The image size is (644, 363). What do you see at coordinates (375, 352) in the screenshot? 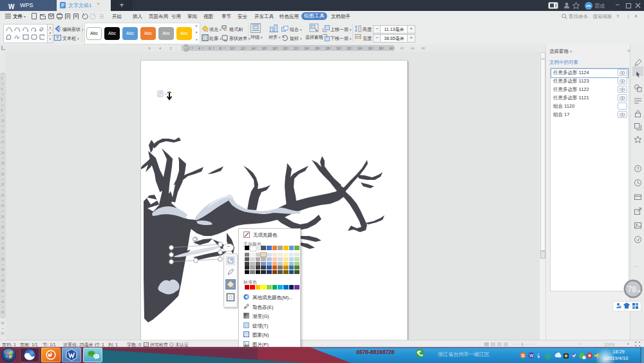
I see `svg-text: 0576-88168726` at bounding box center [375, 352].